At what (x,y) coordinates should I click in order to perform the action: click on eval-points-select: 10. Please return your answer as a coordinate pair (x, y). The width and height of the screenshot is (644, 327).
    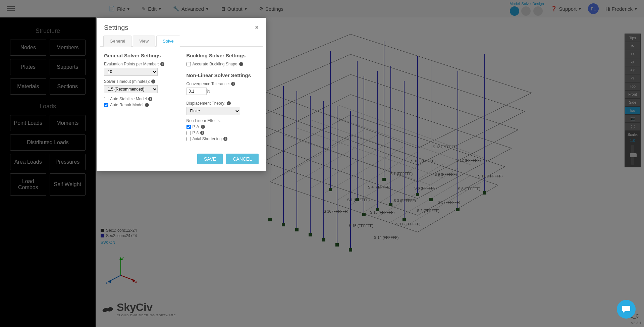
    Looking at the image, I should click on (131, 72).